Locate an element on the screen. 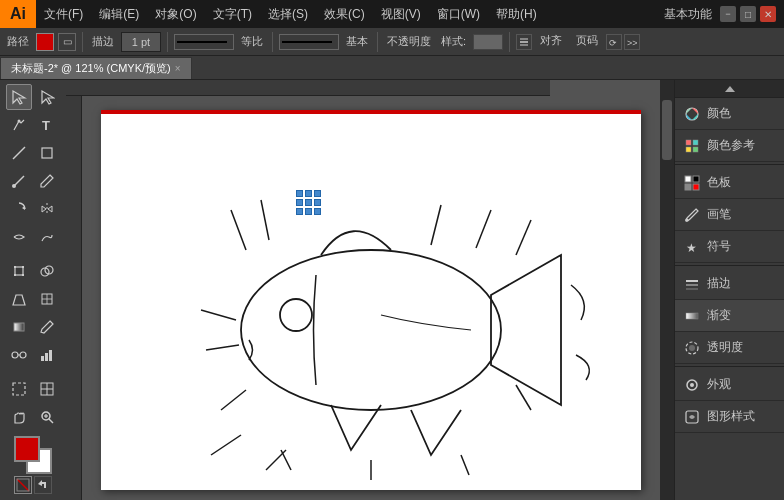  menu-select: 选择(S) is located at coordinates (288, 14).